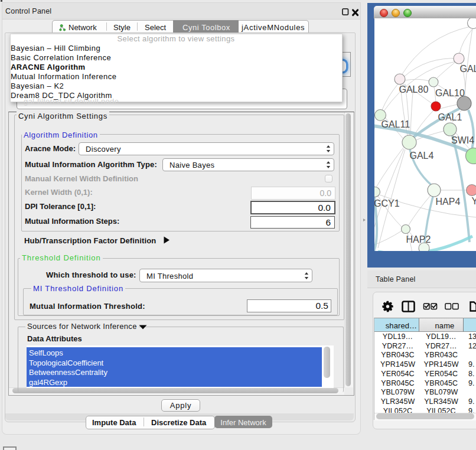 This screenshot has height=450, width=476. What do you see at coordinates (414, 90) in the screenshot?
I see `svg-text: GAL80` at bounding box center [414, 90].